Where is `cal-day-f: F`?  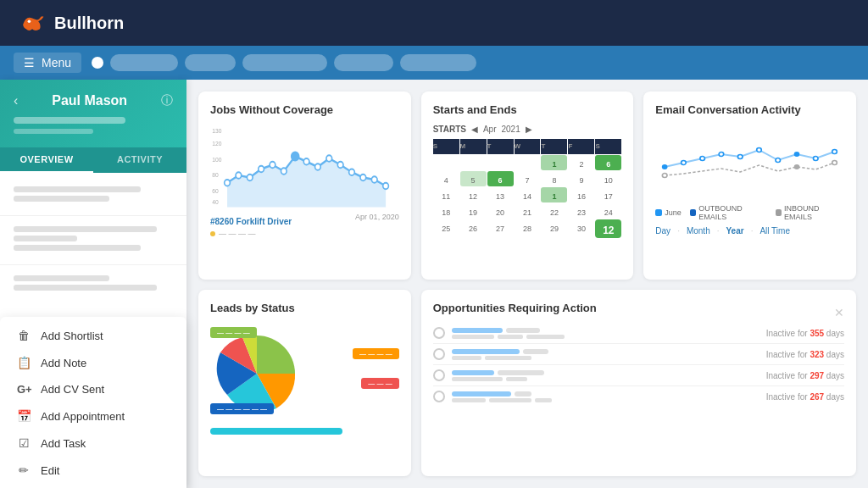
cal-day-f: F is located at coordinates (581, 147).